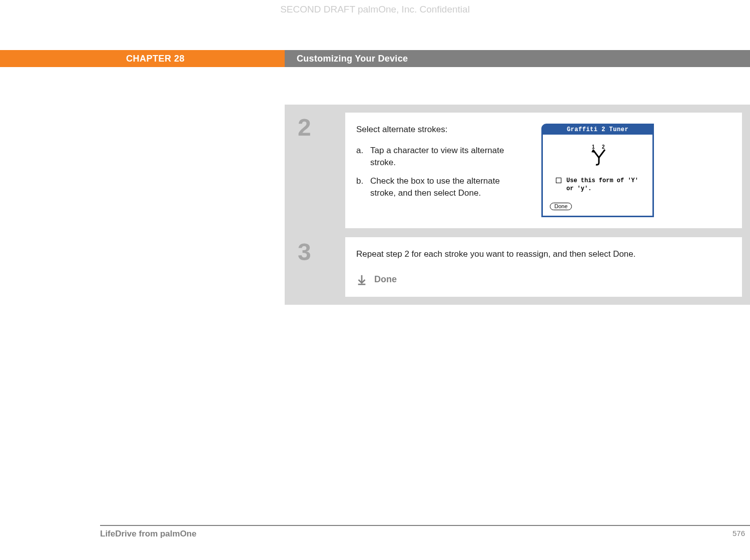  I want to click on step-2-text: Select alternate strokes: a. Tap a chara…, so click(441, 170).